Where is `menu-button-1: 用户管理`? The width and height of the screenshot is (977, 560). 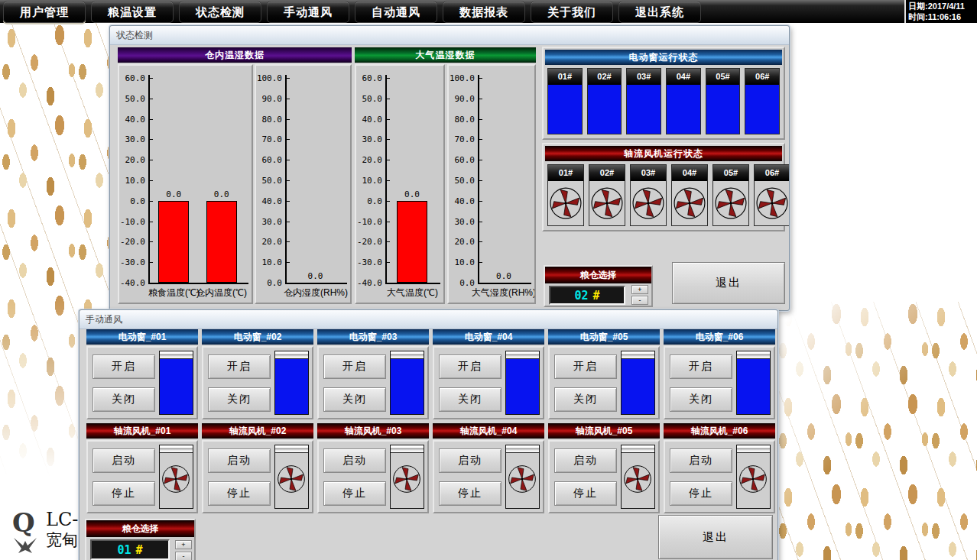
menu-button-1: 用户管理 is located at coordinates (44, 12).